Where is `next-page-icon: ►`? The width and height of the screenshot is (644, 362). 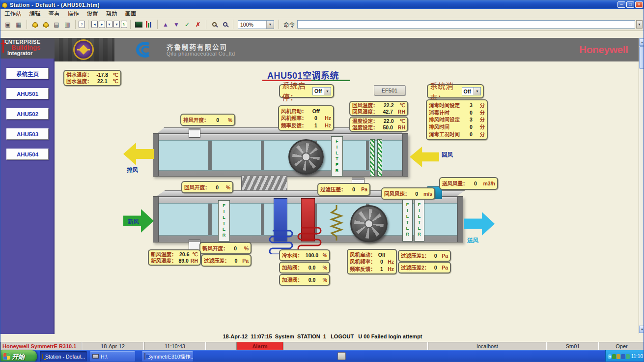 next-page-icon: ► is located at coordinates (102, 25).